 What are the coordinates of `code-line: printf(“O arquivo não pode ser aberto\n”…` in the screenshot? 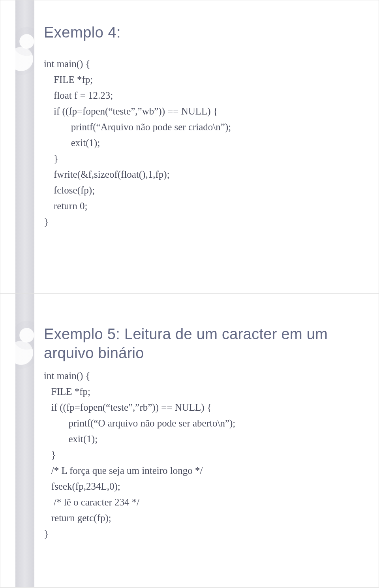 It's located at (201, 423).